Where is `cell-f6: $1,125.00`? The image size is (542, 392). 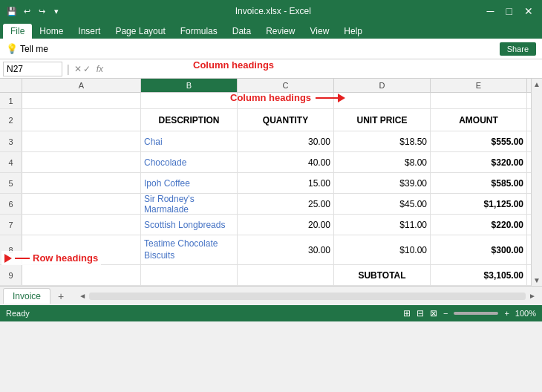 cell-f6: $1,125.00 is located at coordinates (479, 203).